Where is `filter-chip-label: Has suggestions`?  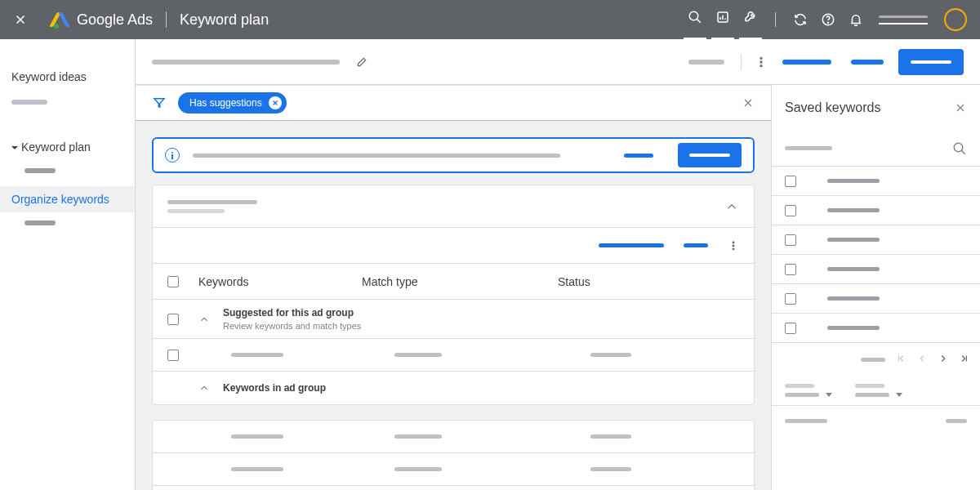
filter-chip-label: Has suggestions is located at coordinates (225, 103).